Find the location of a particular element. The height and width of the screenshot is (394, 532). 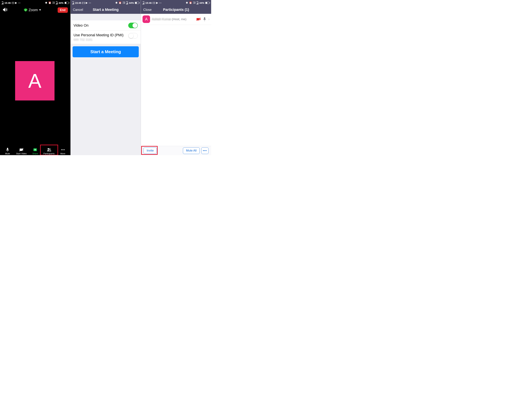

close-button: Close is located at coordinates (147, 10).